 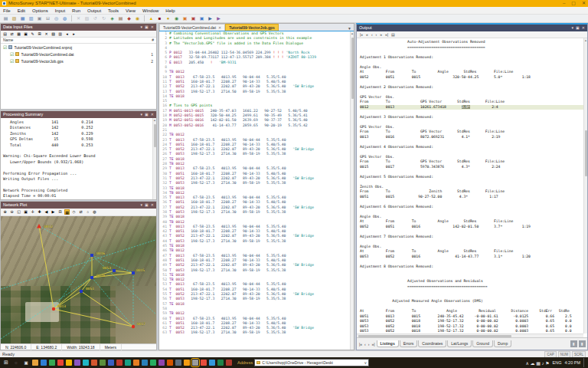 What do you see at coordinates (54, 212) in the screenshot?
I see `next-view-icon: ▶` at bounding box center [54, 212].